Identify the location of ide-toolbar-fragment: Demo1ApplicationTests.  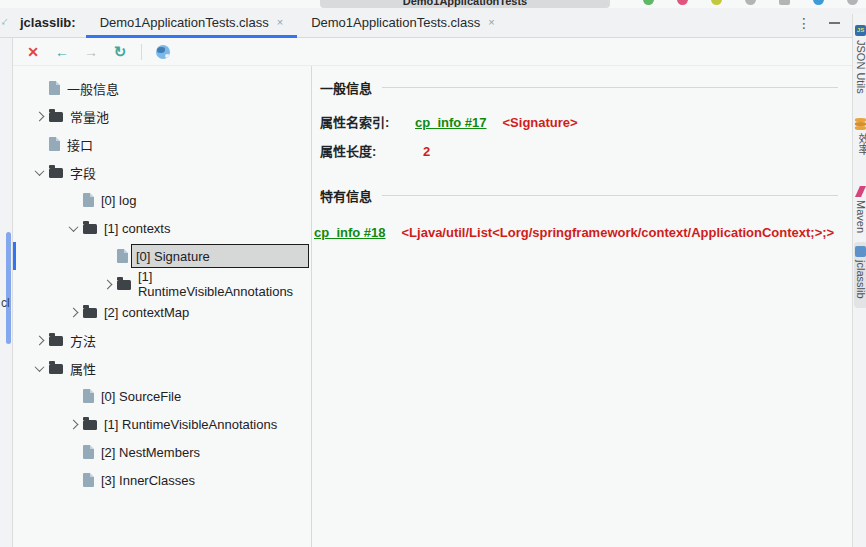
(433, 4).